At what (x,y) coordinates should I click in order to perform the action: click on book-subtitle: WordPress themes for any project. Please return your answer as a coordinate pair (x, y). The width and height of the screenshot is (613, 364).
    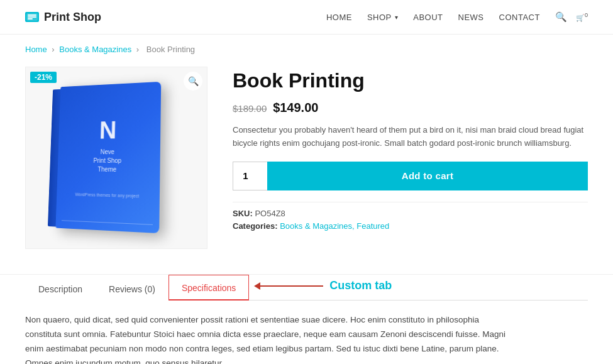
    Looking at the image, I should click on (107, 195).